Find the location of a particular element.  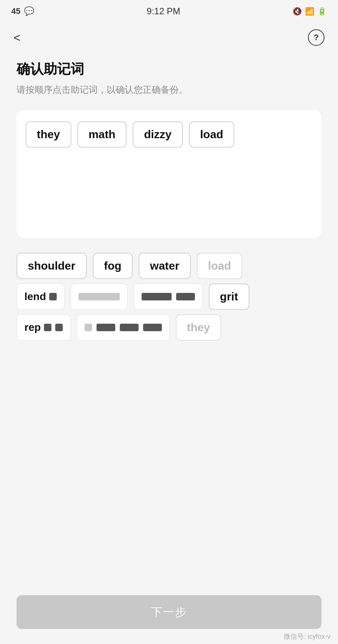

word-row-1: shoulder fog water load is located at coordinates (169, 266).